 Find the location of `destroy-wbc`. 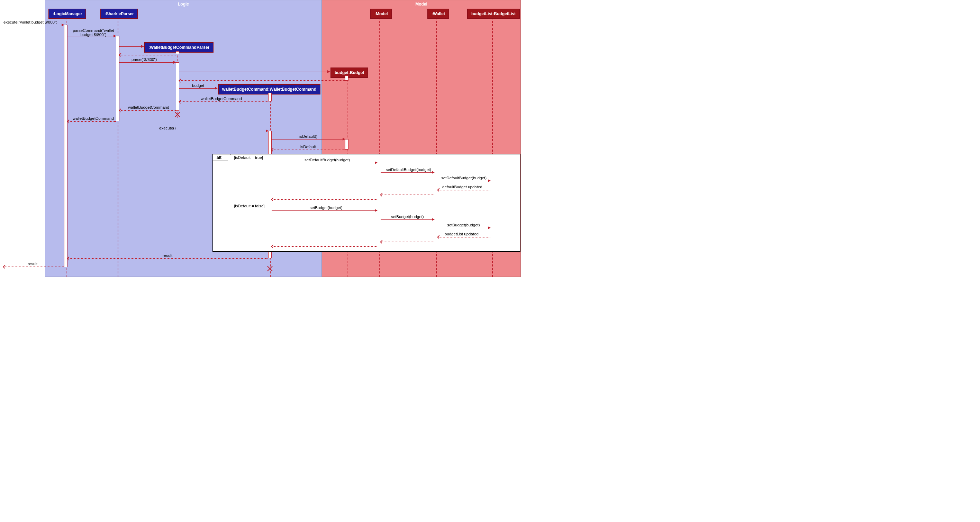

destroy-wbc is located at coordinates (270, 269).